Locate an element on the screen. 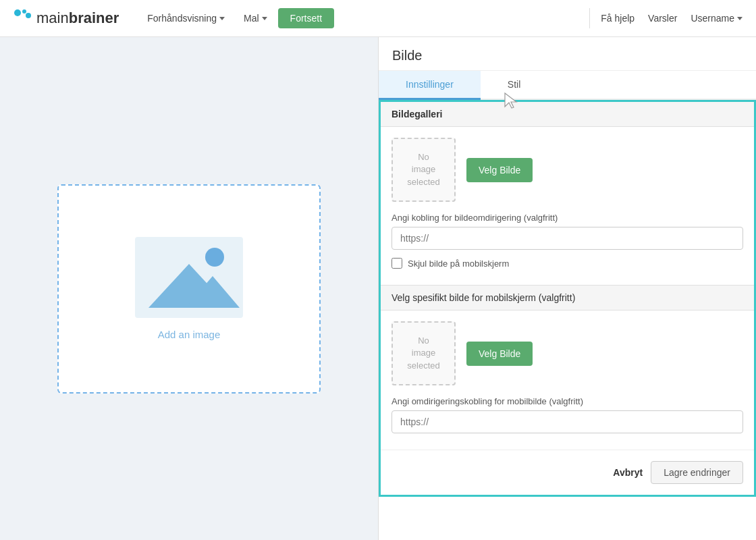 The image size is (756, 540). nav-varsler: Varsler is located at coordinates (663, 18).